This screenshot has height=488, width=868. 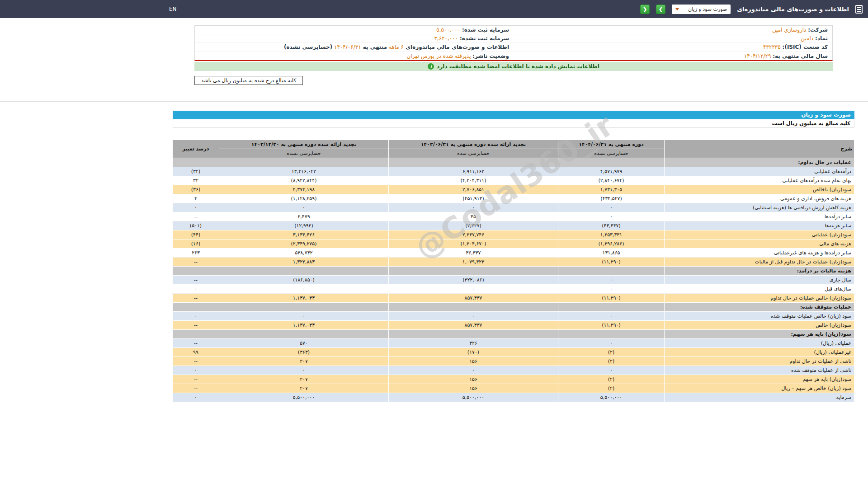 What do you see at coordinates (701, 9) in the screenshot?
I see `report-type-select: صورت سود و زیان` at bounding box center [701, 9].